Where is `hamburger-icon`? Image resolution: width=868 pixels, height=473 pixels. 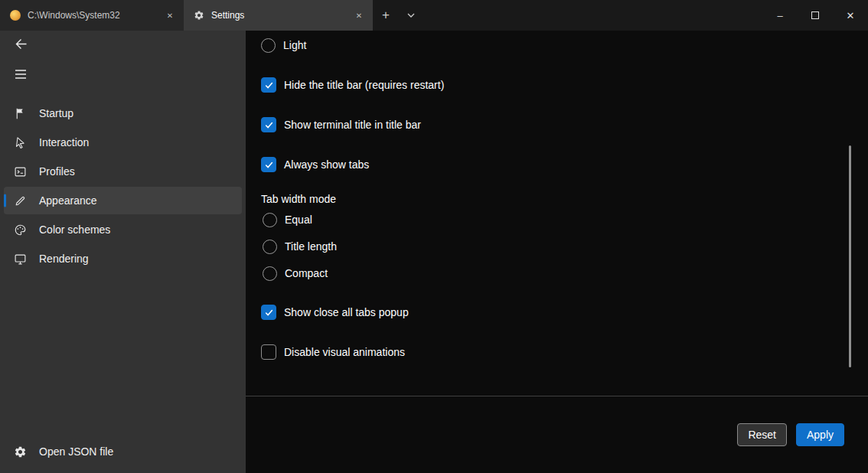
hamburger-icon is located at coordinates (21, 74).